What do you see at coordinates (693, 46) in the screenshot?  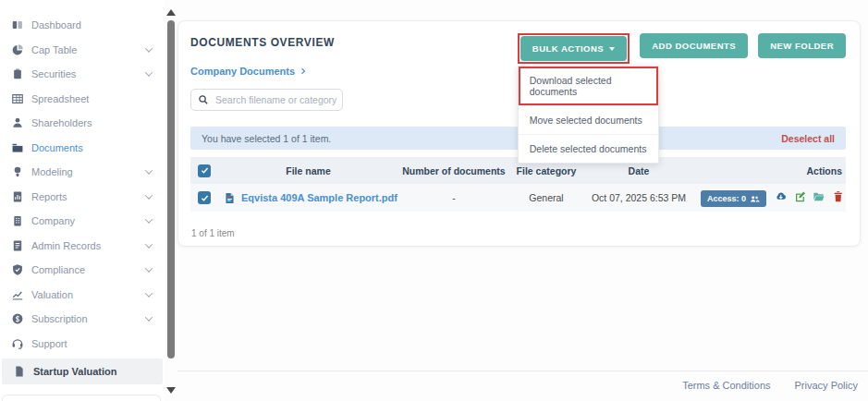 I see `add-documents-button: ADD DOCUMENTS` at bounding box center [693, 46].